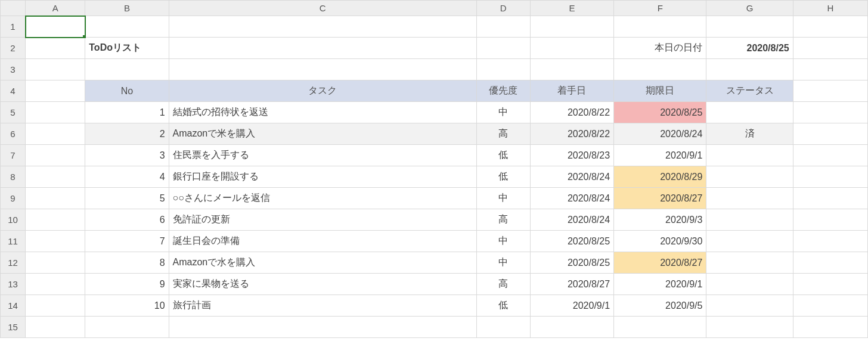 The height and width of the screenshot is (341, 868). Describe the element at coordinates (572, 263) in the screenshot. I see `task-start: 2020/8/25` at that location.